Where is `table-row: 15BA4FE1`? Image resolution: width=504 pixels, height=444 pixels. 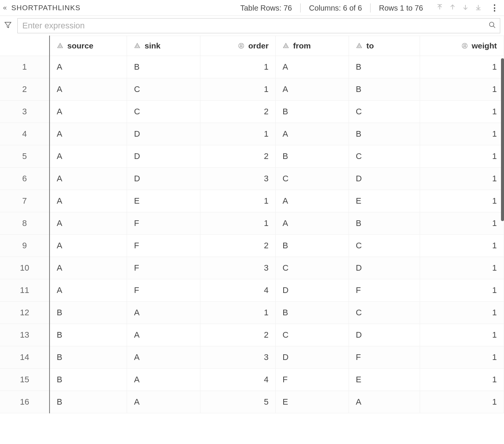 table-row: 15BA4FE1 is located at coordinates (252, 380).